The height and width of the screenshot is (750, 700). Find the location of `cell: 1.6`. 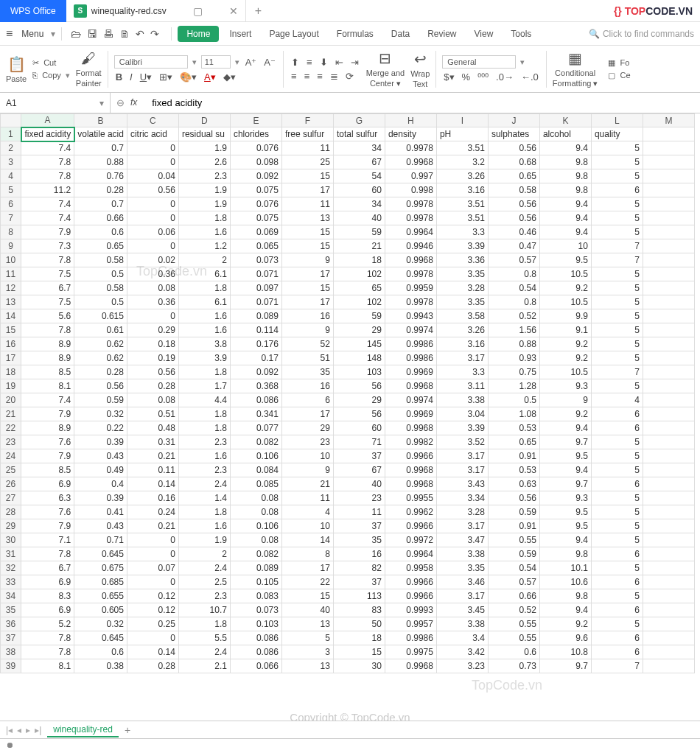

cell: 1.6 is located at coordinates (204, 330).